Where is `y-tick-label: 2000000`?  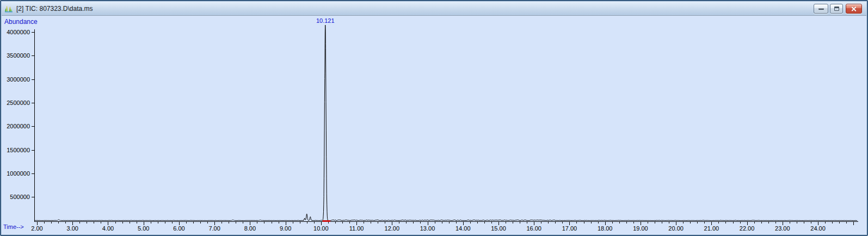 y-tick-label: 2000000 is located at coordinates (19, 126).